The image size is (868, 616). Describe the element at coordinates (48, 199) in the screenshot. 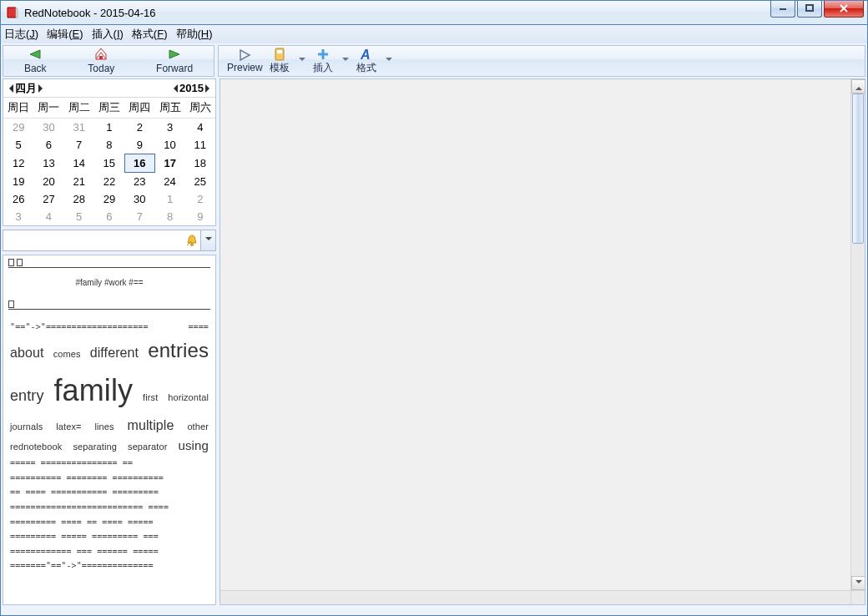

I see `calendar-day: 27` at that location.